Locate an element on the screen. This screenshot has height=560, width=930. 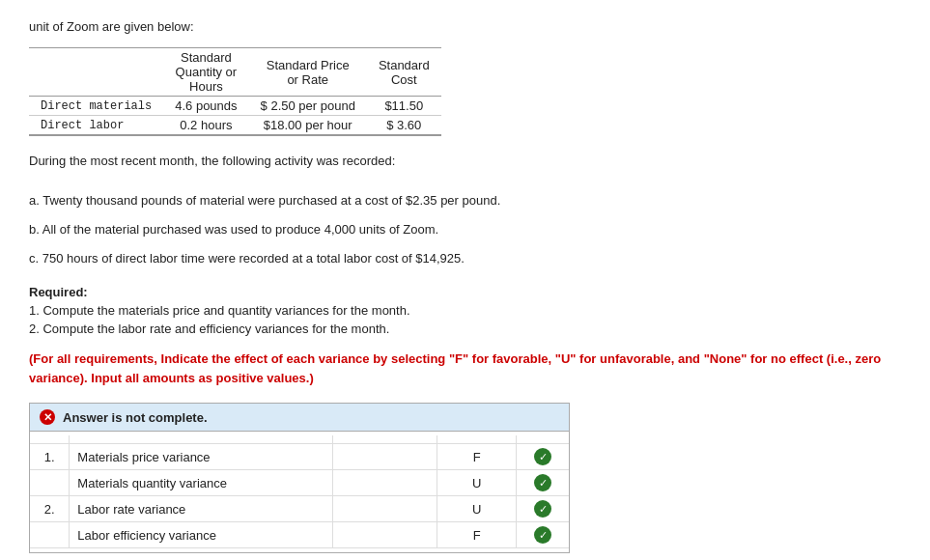
activity-intro: During the most recent month, the follow… is located at coordinates (465, 160).